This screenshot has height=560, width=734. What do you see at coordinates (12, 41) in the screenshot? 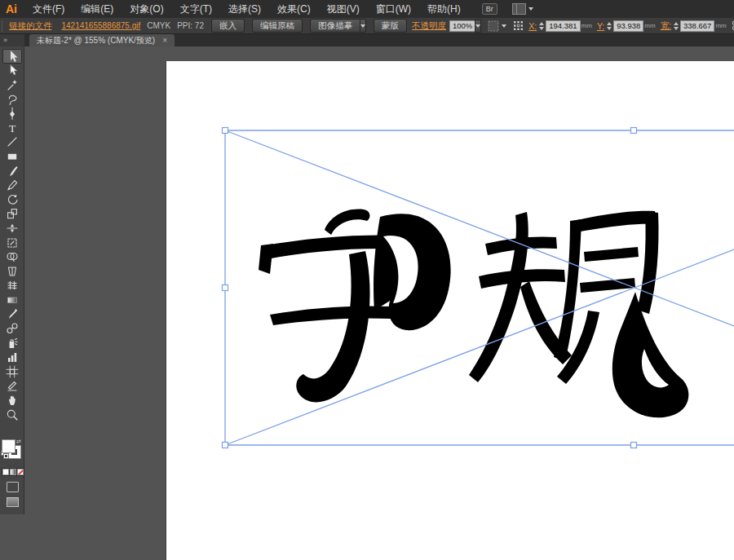
I see `toolbar-collapse-button: »` at bounding box center [12, 41].